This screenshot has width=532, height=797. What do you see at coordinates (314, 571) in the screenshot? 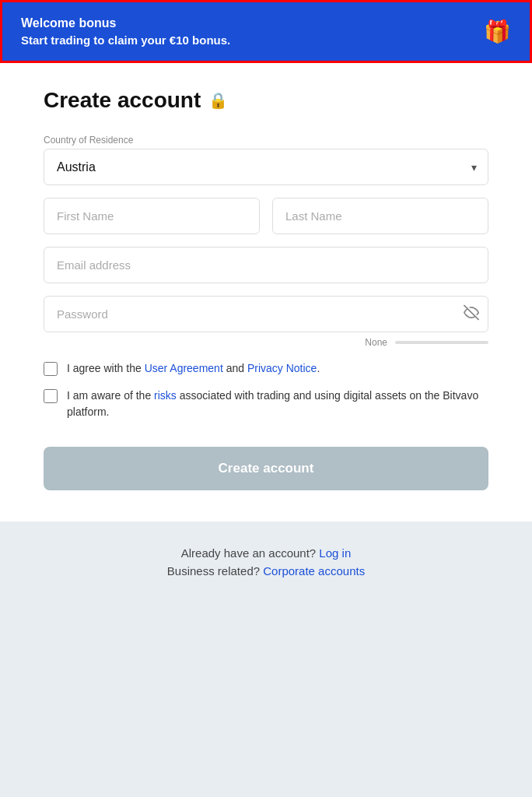
I see `corporate-accounts-link: Corporate accounts` at bounding box center [314, 571].